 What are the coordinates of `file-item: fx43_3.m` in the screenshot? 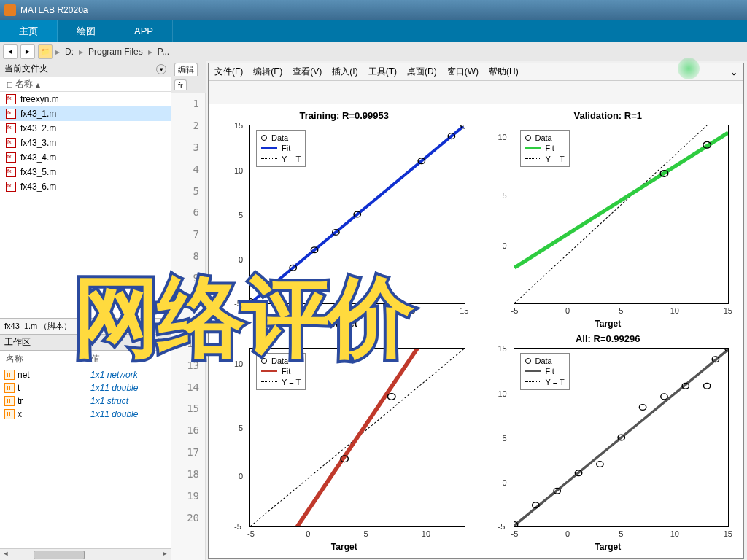 It's located at (85, 143).